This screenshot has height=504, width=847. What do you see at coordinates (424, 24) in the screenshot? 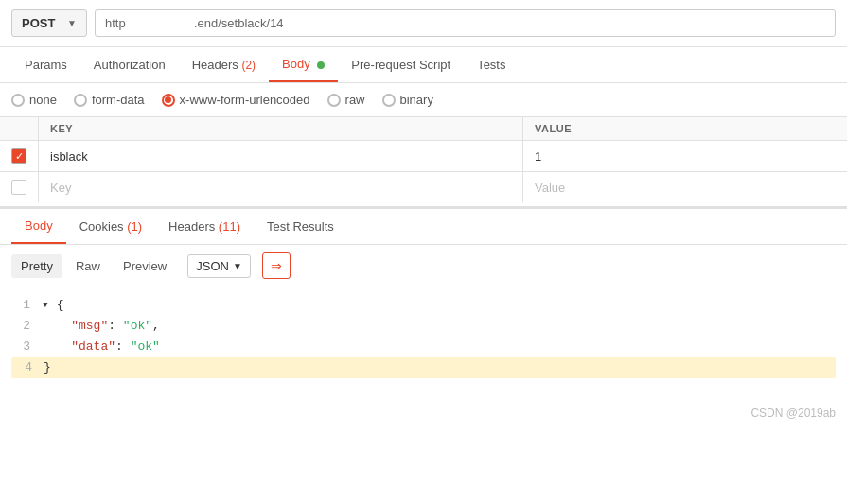
I see `url-bar: POST ▼` at bounding box center [424, 24].